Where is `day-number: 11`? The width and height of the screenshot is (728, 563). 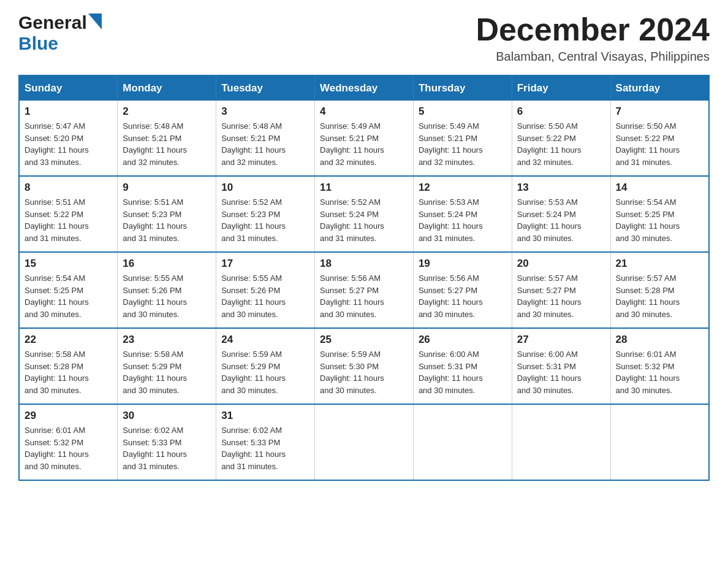 day-number: 11 is located at coordinates (364, 188).